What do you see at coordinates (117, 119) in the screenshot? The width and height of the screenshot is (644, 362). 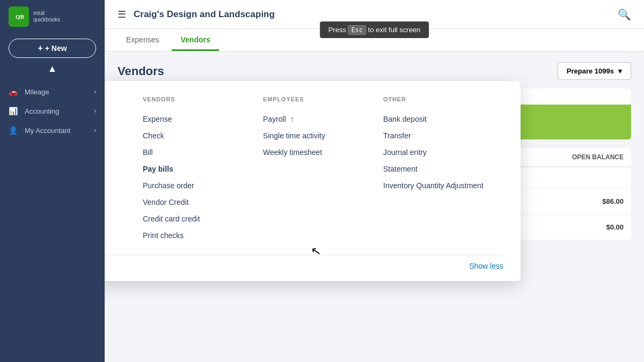 I see `menu-invoice: Invoice` at bounding box center [117, 119].